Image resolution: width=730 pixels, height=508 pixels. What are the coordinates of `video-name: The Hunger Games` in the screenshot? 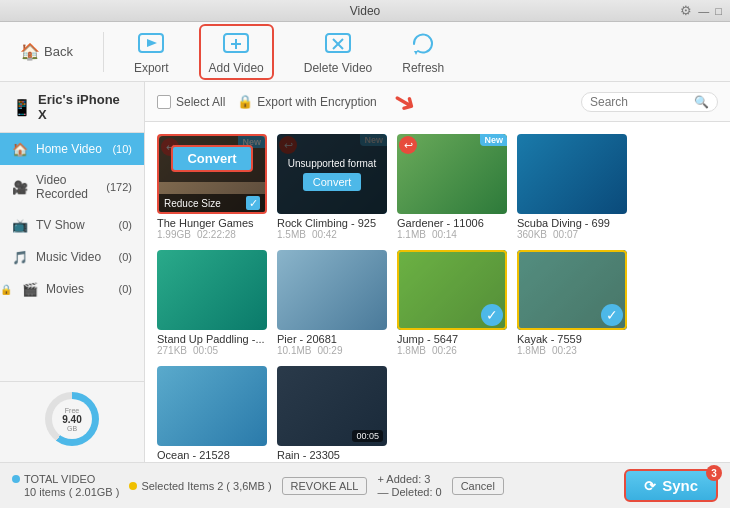 It's located at (212, 223).